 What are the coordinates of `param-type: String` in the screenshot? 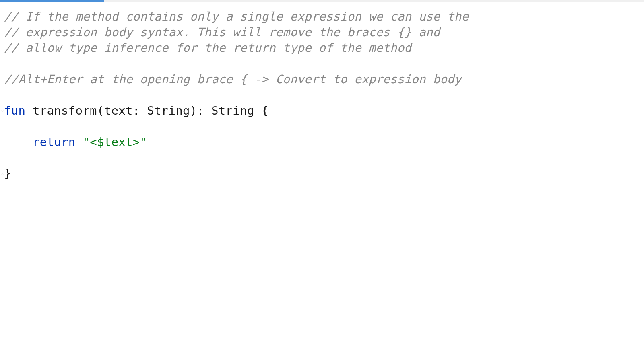 It's located at (168, 111).